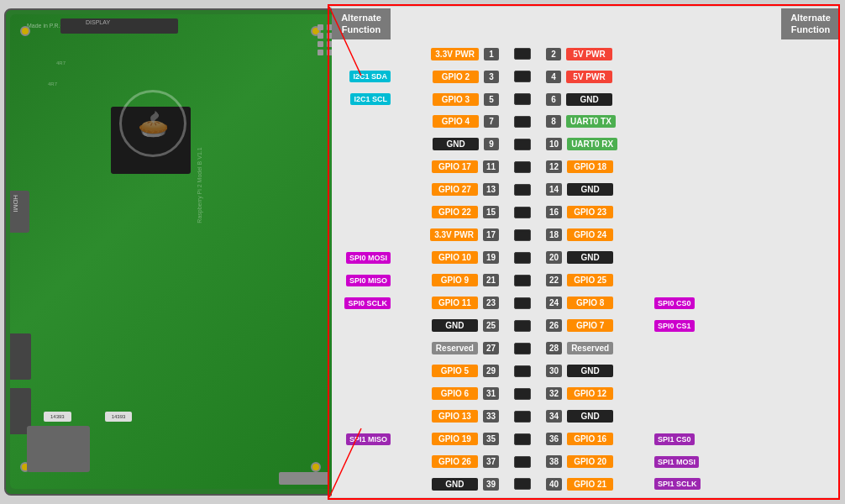  Describe the element at coordinates (491, 302) in the screenshot. I see `left-pin-number-11: 23` at that location.